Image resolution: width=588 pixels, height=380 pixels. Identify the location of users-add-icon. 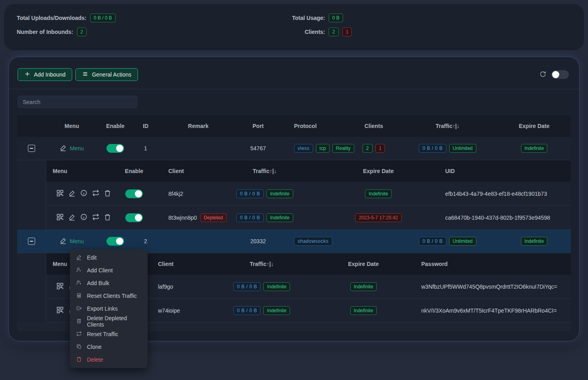
(79, 283).